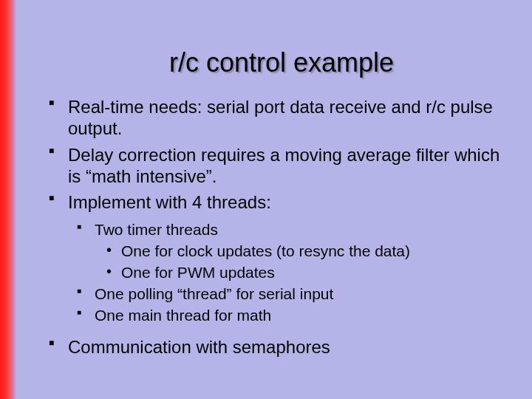 The width and height of the screenshot is (532, 399). Describe the element at coordinates (306, 262) in the screenshot. I see `sub-sub-bullet-list: One for clock updates (to resync the dat…` at that location.